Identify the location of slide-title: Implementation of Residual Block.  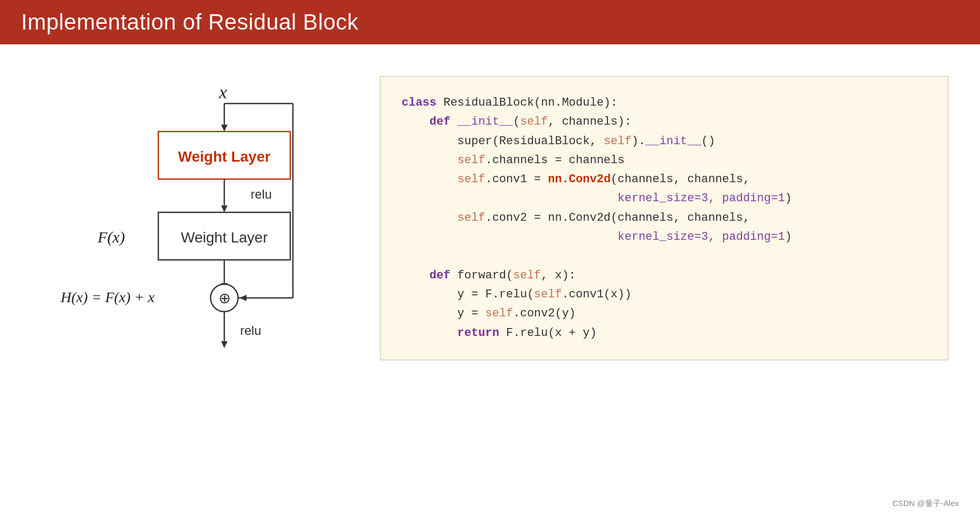
(190, 22).